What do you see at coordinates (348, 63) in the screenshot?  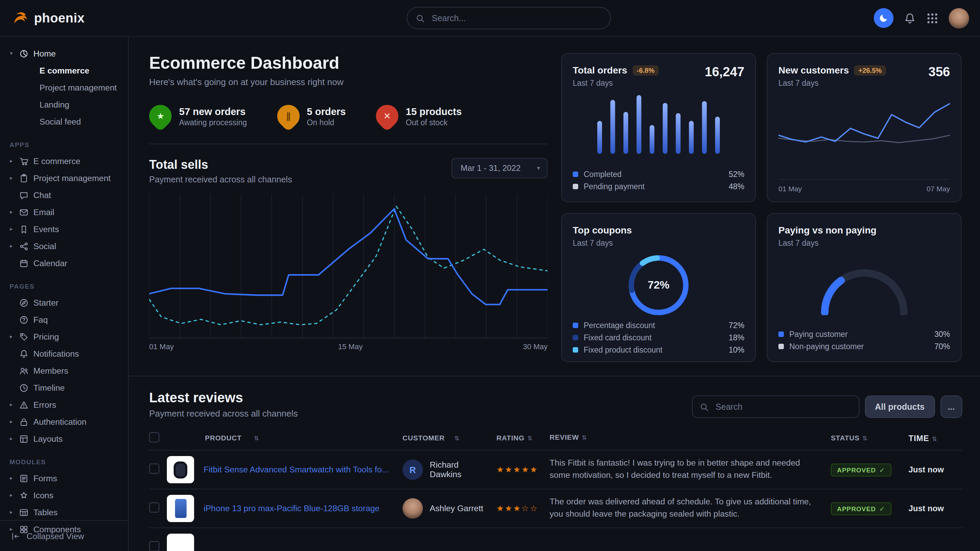 I see `page-title: Ecommerce Dashboard` at bounding box center [348, 63].